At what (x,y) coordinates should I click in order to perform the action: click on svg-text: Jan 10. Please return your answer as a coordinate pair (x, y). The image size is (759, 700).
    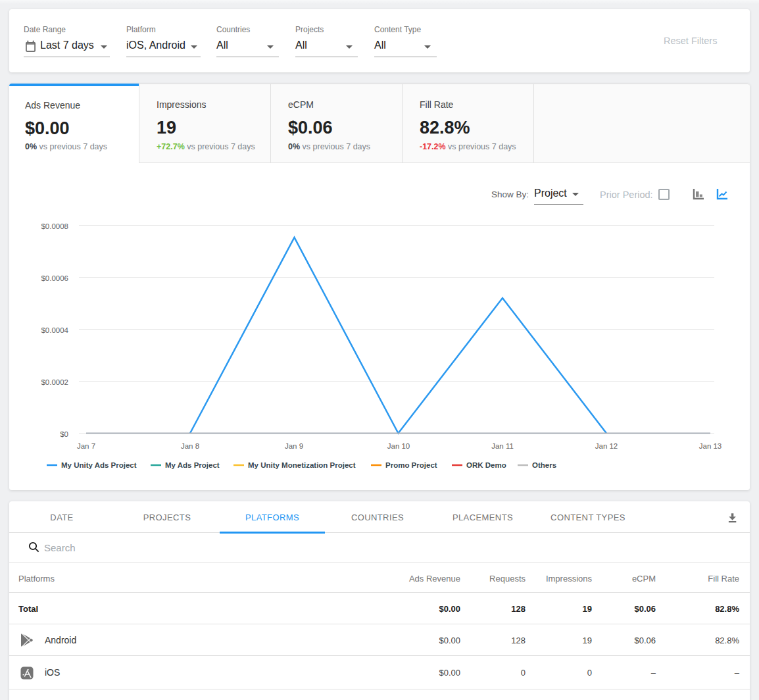
    Looking at the image, I should click on (399, 446).